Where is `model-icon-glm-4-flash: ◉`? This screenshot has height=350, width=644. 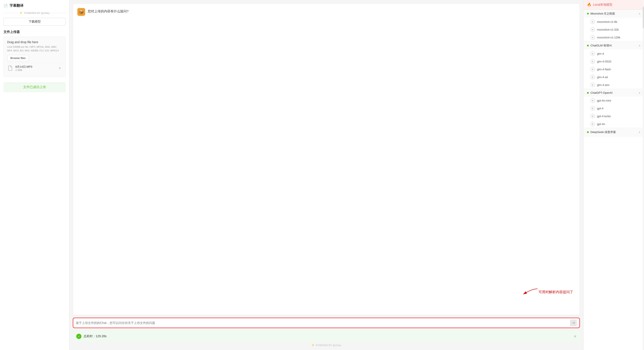 model-icon-glm-4-flash: ◉ is located at coordinates (592, 69).